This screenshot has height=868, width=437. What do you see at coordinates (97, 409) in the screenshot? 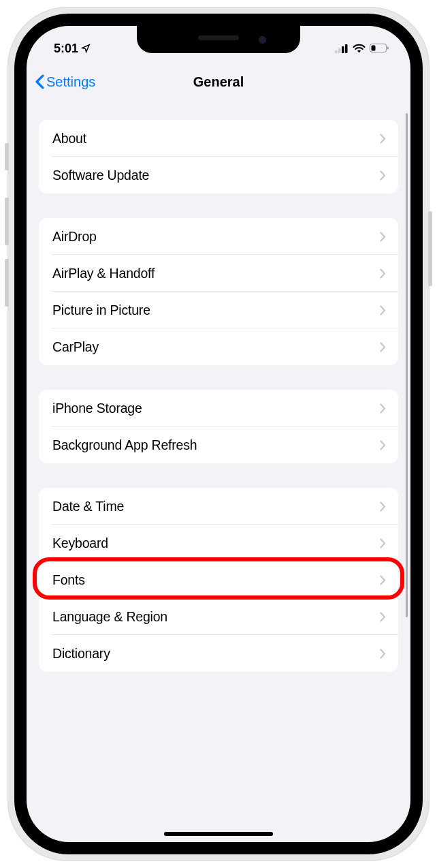
I see `row-label: iPhone Storage` at bounding box center [97, 409].